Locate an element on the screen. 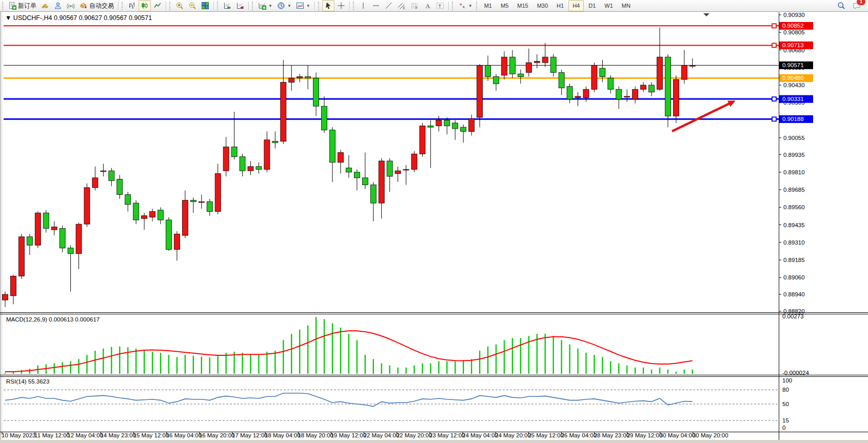 The width and height of the screenshot is (868, 443). time-tick-label: 22 May 04:00 is located at coordinates (382, 435).